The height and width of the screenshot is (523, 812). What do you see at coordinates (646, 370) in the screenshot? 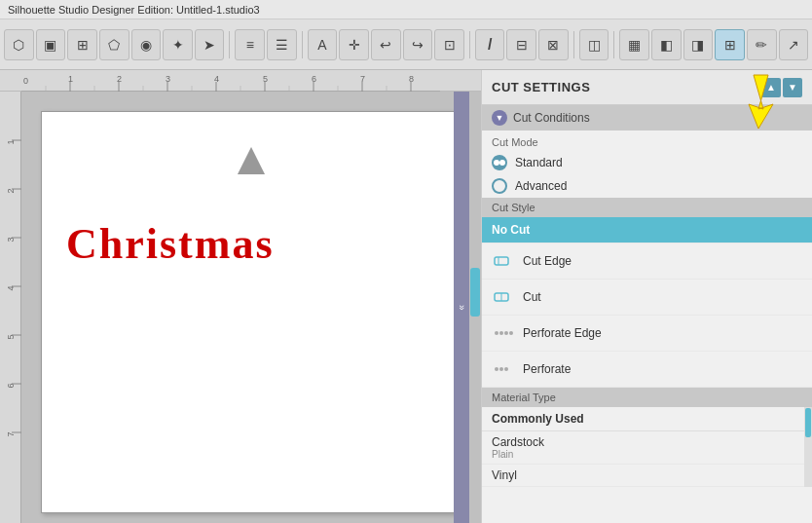
I see `cut-option-perforate: Perforate` at bounding box center [646, 370].